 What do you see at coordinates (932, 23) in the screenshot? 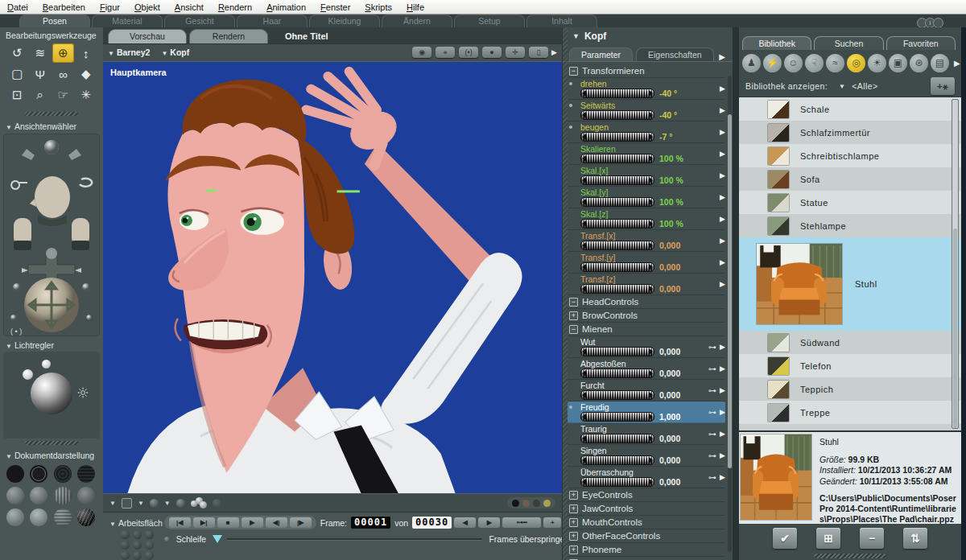
I see `info-icon: i` at bounding box center [932, 23].